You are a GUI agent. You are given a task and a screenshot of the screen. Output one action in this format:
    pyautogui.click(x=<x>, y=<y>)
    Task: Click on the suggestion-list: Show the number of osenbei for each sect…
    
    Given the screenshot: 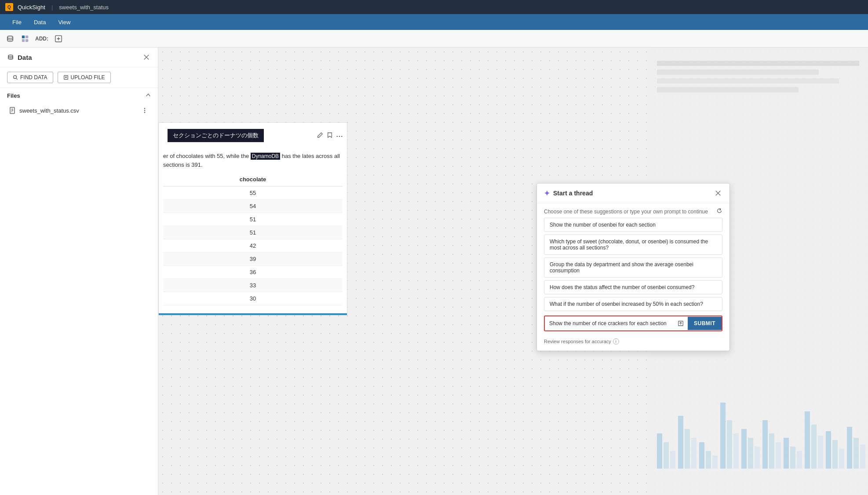 What is the action you would take?
    pyautogui.click(x=633, y=264)
    